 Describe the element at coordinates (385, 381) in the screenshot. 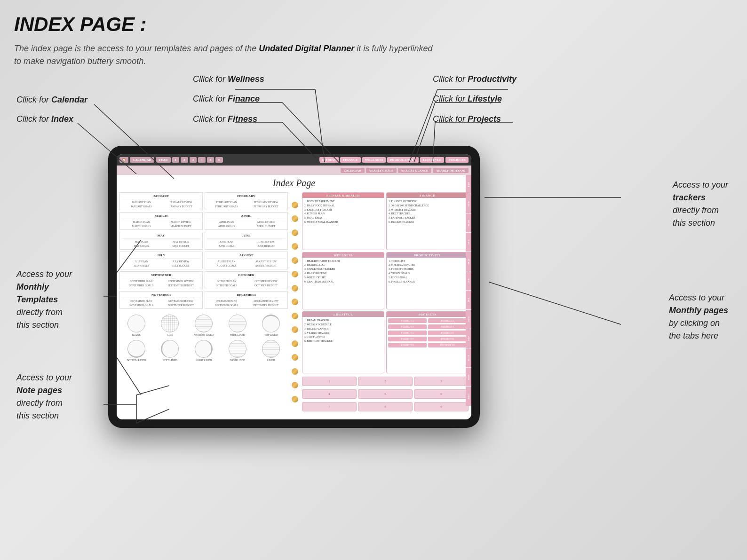

I see `num-btn-2: 2` at that location.